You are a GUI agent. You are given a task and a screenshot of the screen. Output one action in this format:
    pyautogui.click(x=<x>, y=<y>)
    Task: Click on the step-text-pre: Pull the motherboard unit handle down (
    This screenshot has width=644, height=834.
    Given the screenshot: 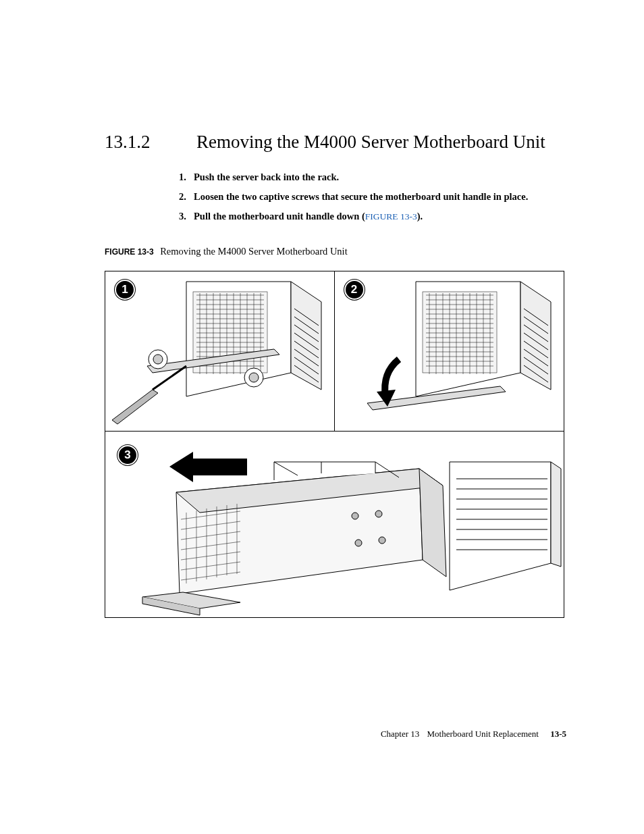 What is the action you would take?
    pyautogui.click(x=279, y=216)
    